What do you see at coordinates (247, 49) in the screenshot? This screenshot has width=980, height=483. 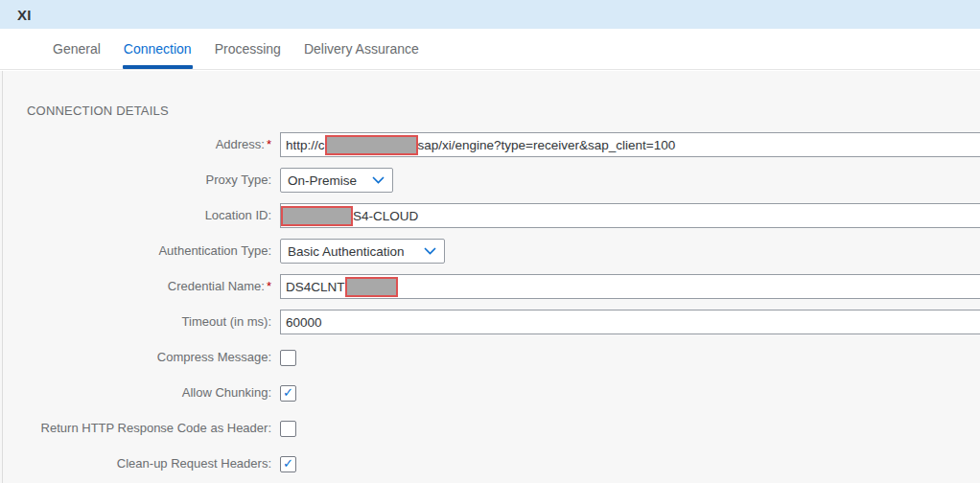 I see `tab-processing: Processing` at bounding box center [247, 49].